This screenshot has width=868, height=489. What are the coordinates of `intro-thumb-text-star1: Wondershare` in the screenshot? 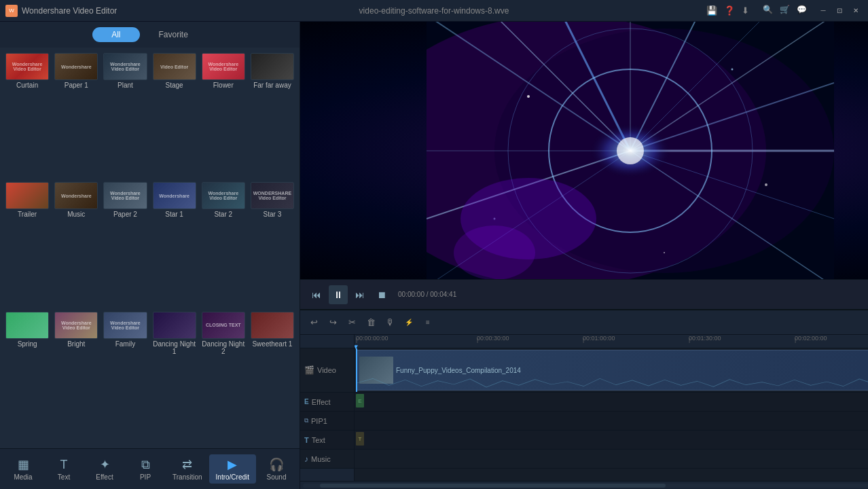 It's located at (175, 196).